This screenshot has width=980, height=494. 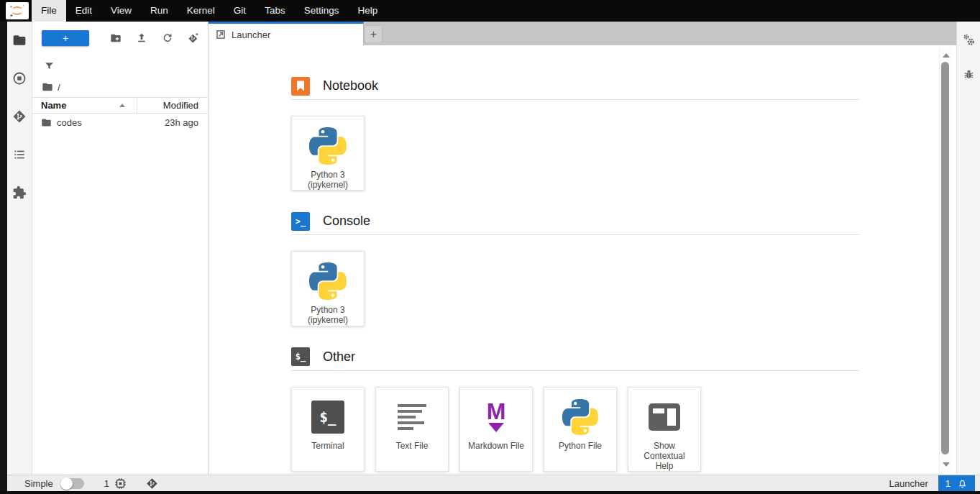 I want to click on card-label: Show Contextual Help, so click(x=664, y=456).